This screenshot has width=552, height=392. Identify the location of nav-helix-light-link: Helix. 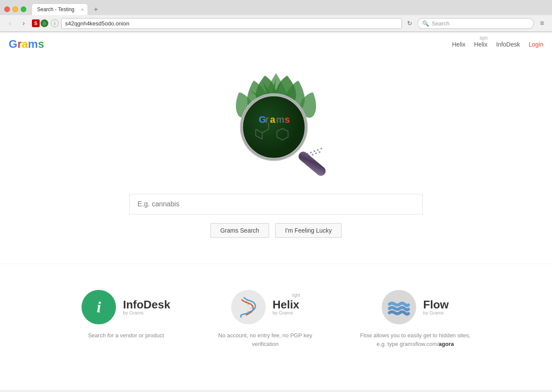
(480, 44).